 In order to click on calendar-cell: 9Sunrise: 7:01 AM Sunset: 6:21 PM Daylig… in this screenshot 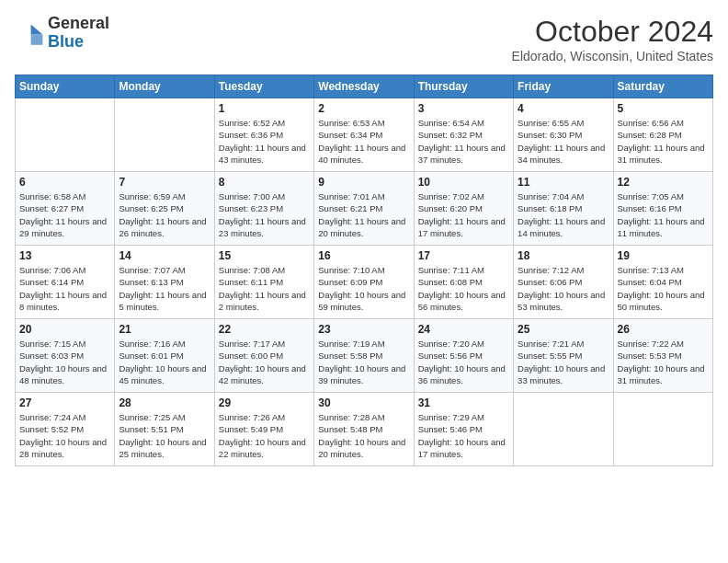, I will do `click(364, 209)`.